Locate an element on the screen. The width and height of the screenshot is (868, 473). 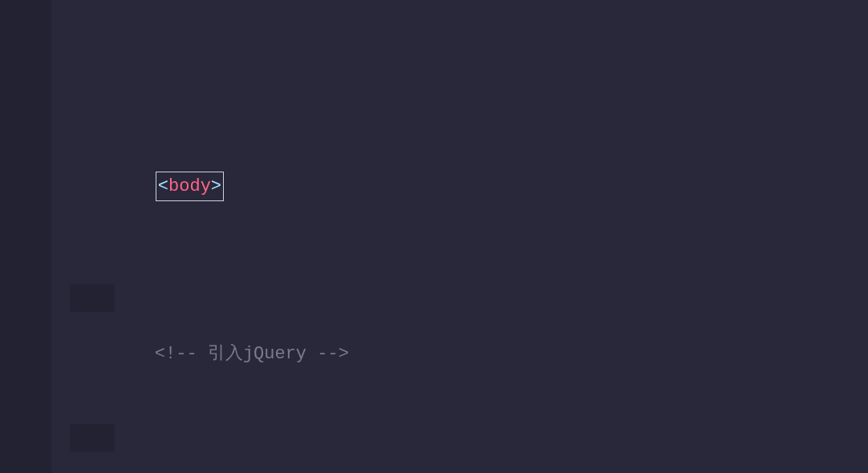
comment-text: 引入jQuery is located at coordinates (258, 354).